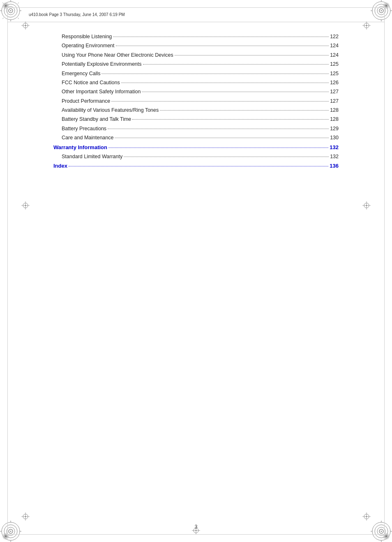  Describe the element at coordinates (102, 64) in the screenshot. I see `toc-entry-label: Potentially Explosive Environments` at that location.